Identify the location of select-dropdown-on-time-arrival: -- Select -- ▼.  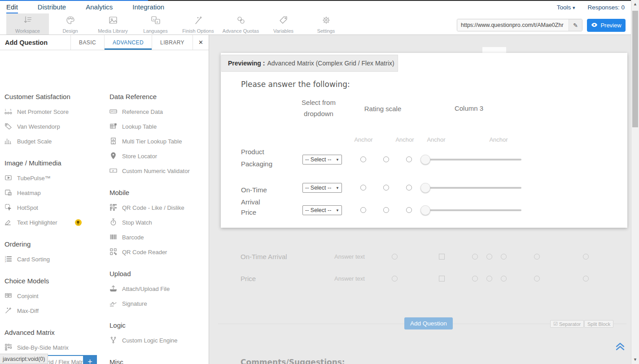
(322, 188).